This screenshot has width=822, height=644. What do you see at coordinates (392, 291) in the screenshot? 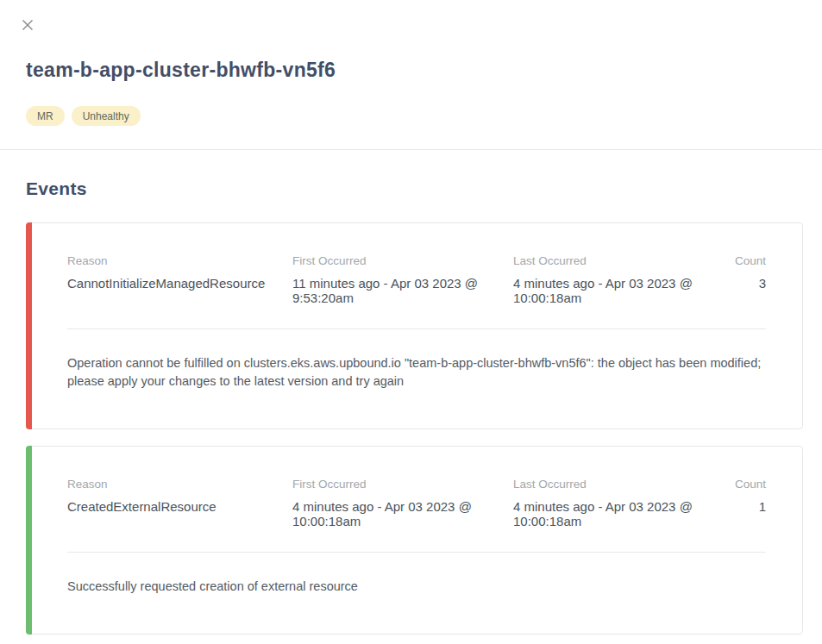
I see `event-first-occurred-value: 11 minutes ago - Apr 03 2023 @ 9:53:20am` at bounding box center [392, 291].